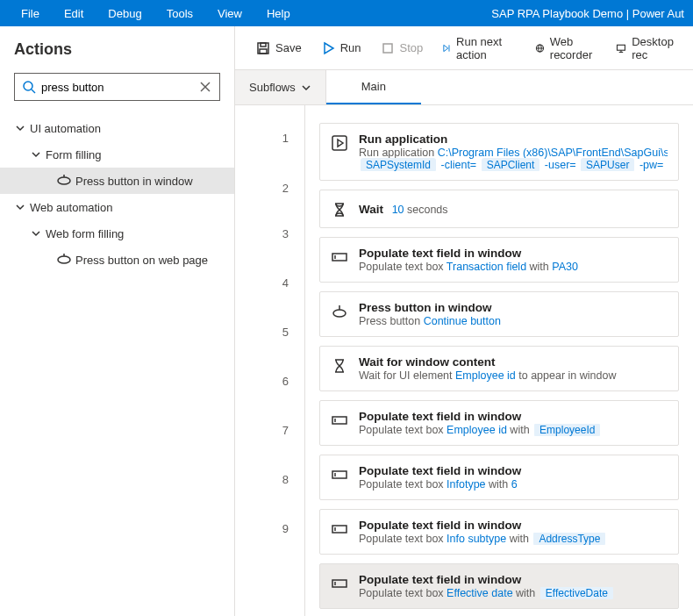 The image size is (693, 616). I want to click on step-desc: Run application C:\Program Files (x86)\S…, so click(513, 159).